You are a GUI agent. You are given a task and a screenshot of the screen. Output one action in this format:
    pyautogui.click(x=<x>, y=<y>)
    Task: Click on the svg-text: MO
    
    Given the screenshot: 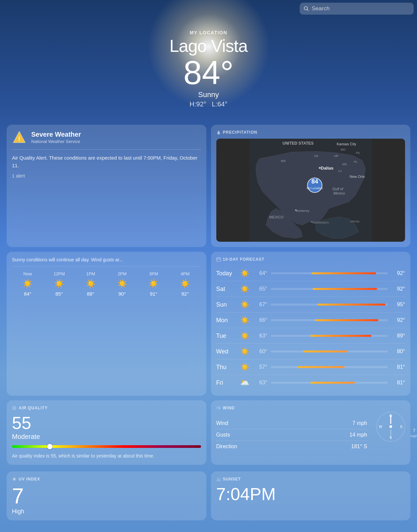 What is the action you would take?
    pyautogui.click(x=343, y=150)
    